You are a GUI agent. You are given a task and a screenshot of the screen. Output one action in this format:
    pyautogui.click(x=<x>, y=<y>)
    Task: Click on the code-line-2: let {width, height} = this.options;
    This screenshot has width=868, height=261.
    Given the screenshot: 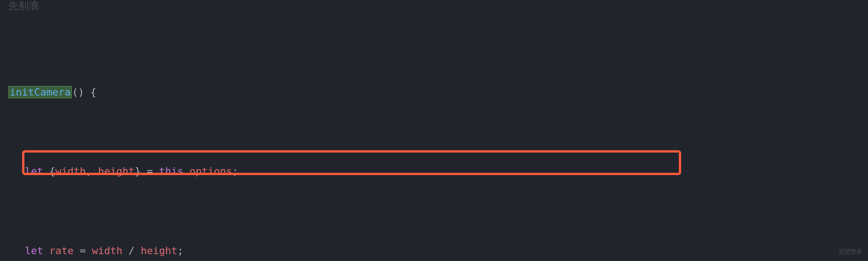 What is the action you would take?
    pyautogui.click(x=438, y=172)
    